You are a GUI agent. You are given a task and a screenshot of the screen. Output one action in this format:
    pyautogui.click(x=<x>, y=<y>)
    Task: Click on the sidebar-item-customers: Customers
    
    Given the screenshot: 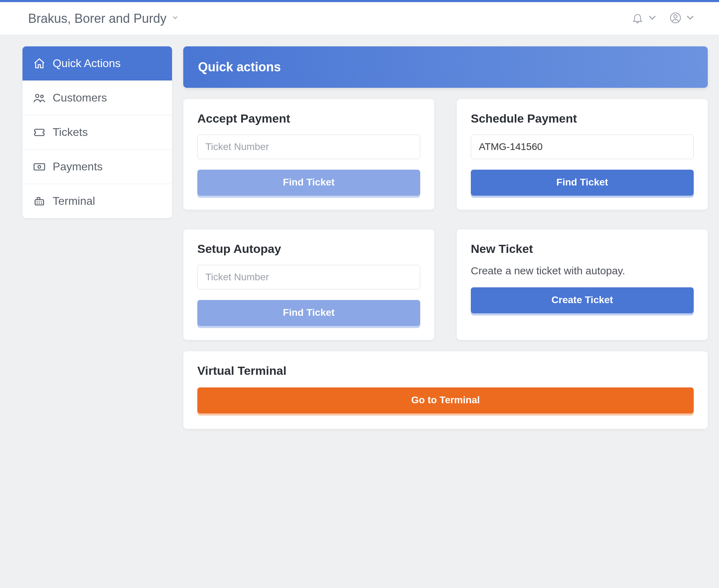 What is the action you would take?
    pyautogui.click(x=97, y=98)
    